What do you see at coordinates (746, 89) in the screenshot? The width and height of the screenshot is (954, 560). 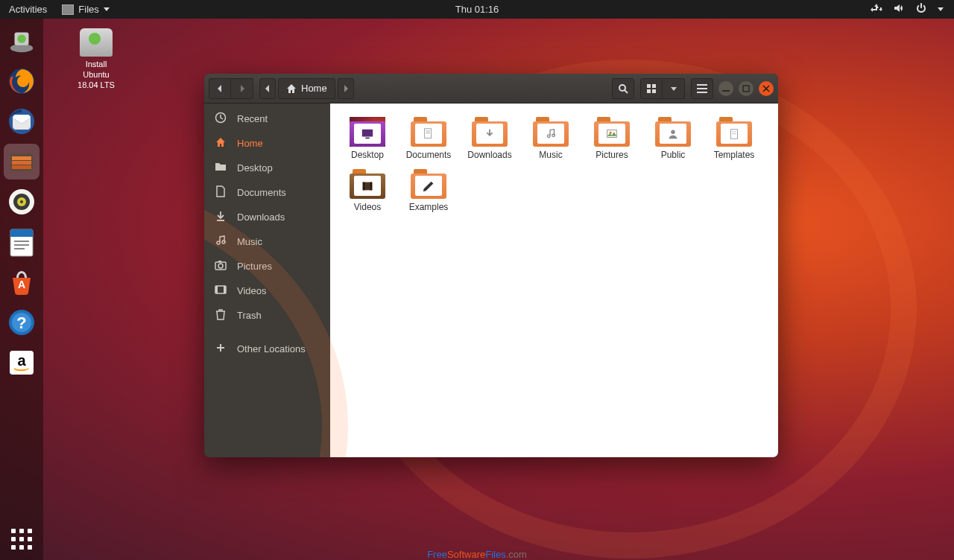 I see `window-maximize-button` at bounding box center [746, 89].